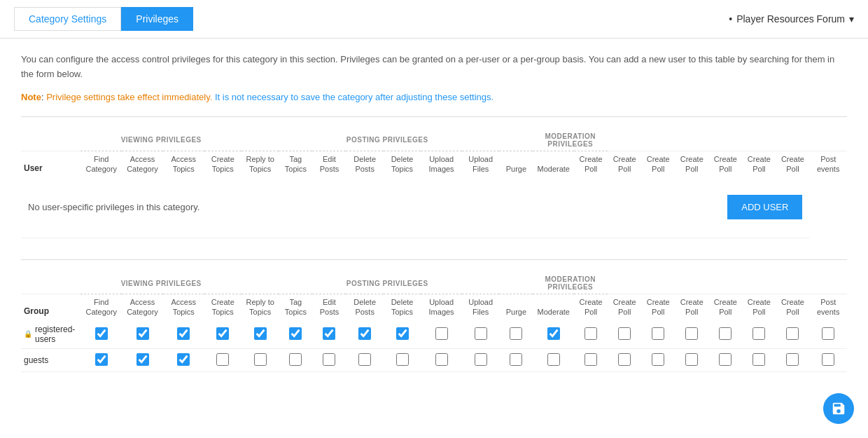 The width and height of the screenshot is (868, 438). Describe the element at coordinates (553, 164) in the screenshot. I see `th-moderate: Moderate` at that location.